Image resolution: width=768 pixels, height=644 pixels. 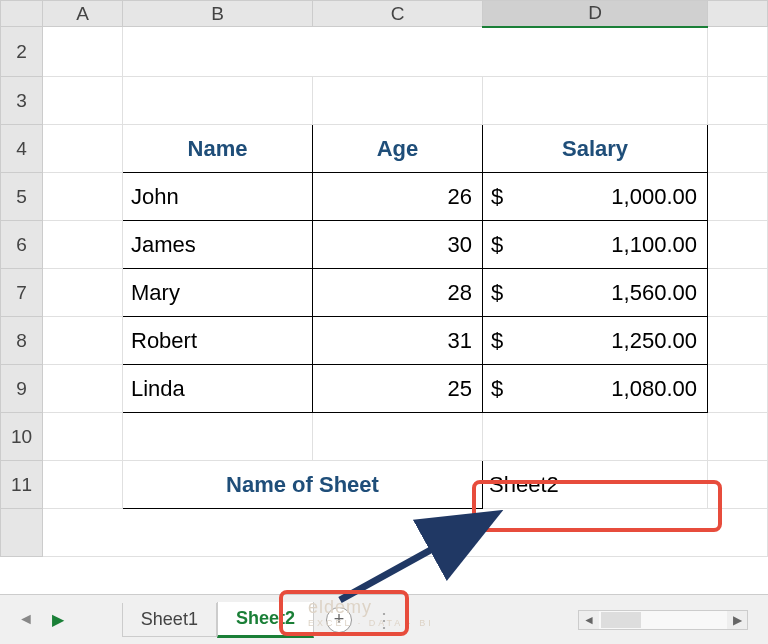 I want to click on cell-B10, so click(x=218, y=437).